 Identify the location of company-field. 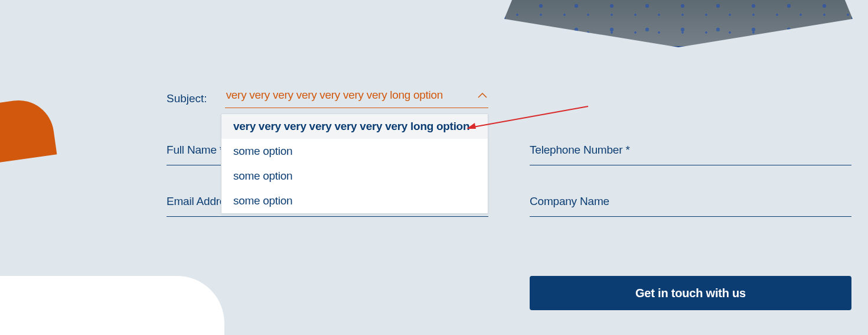
(691, 201).